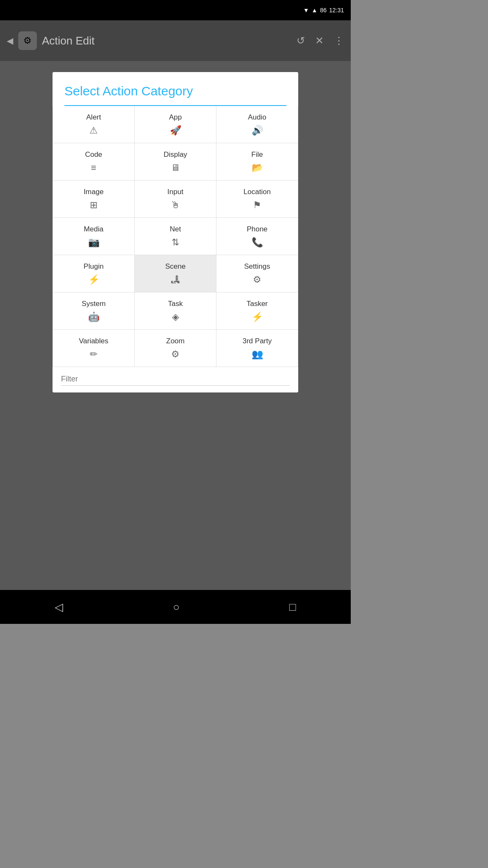 The height and width of the screenshot is (868, 488). I want to click on system-icon: 🤖, so click(94, 317).